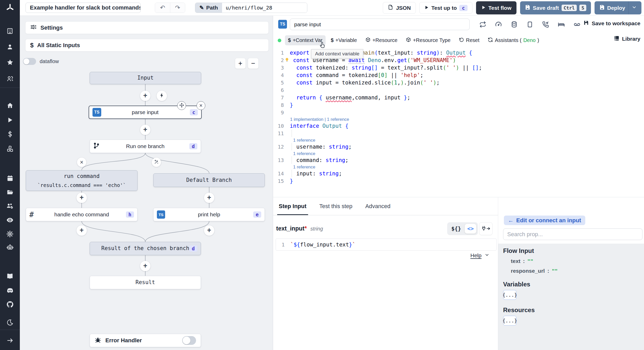  Describe the element at coordinates (10, 120) in the screenshot. I see `runs-play-icon` at that location.